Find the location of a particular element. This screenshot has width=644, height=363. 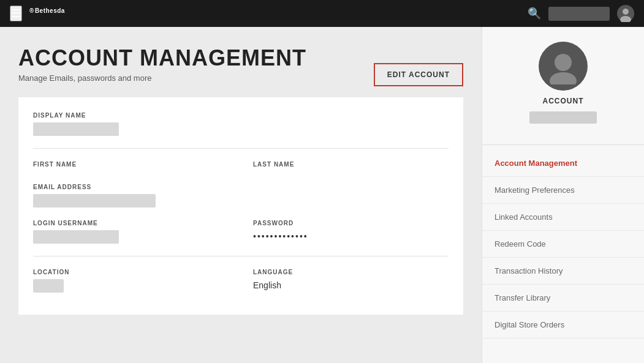

sidebar-item-account-management: Account Management is located at coordinates (563, 163).